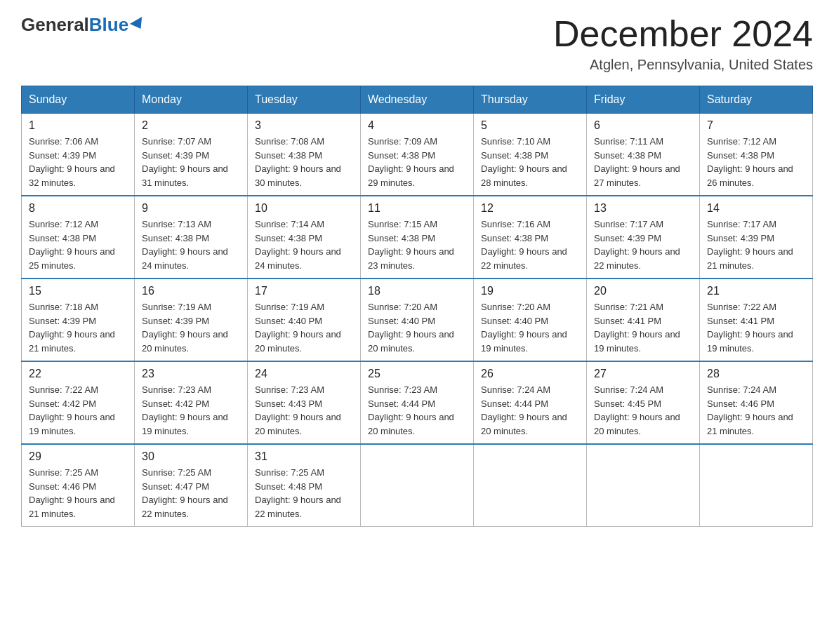 This screenshot has height=644, width=834. I want to click on day-number: 7, so click(756, 126).